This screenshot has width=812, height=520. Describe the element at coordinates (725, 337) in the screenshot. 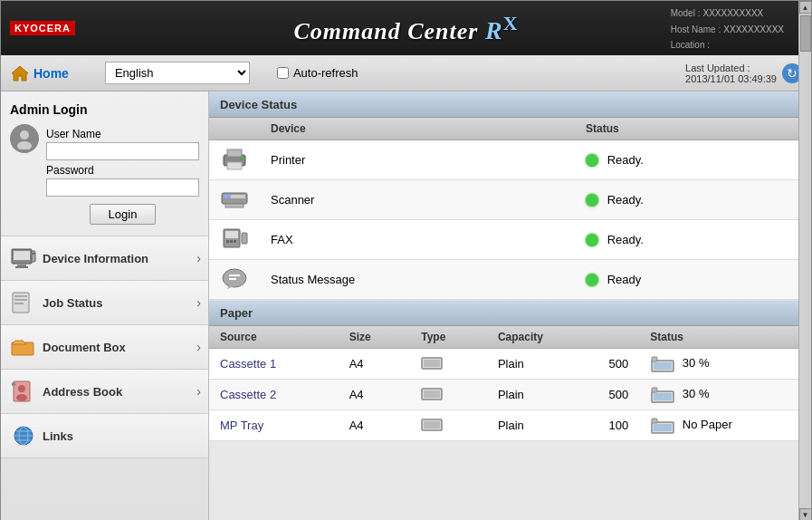

I see `paper-col-header: Status` at that location.